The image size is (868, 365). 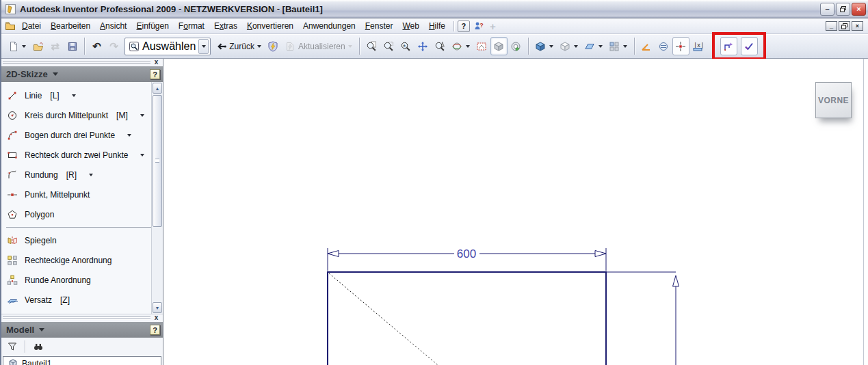 What do you see at coordinates (12, 347) in the screenshot?
I see `filter-button` at bounding box center [12, 347].